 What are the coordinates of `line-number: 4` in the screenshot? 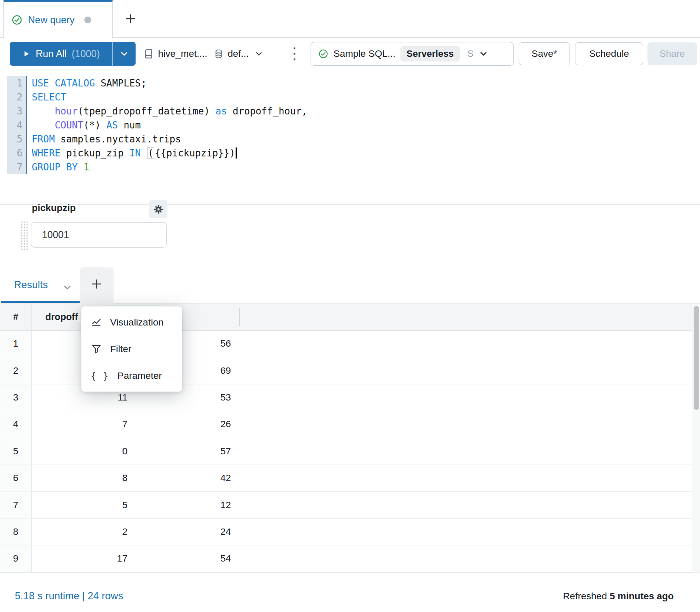 It's located at (17, 125).